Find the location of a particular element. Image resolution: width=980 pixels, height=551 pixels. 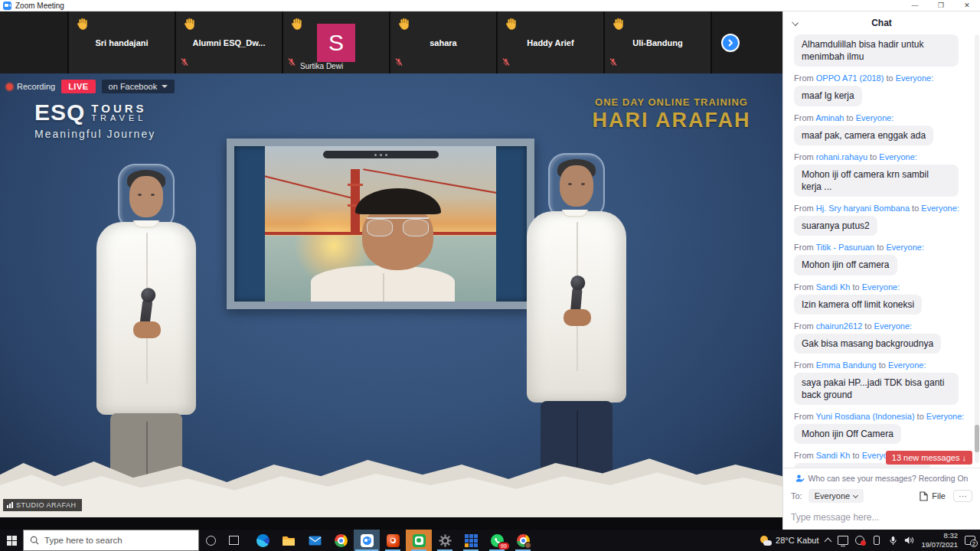

whatsapp-icon: 99 is located at coordinates (497, 540).